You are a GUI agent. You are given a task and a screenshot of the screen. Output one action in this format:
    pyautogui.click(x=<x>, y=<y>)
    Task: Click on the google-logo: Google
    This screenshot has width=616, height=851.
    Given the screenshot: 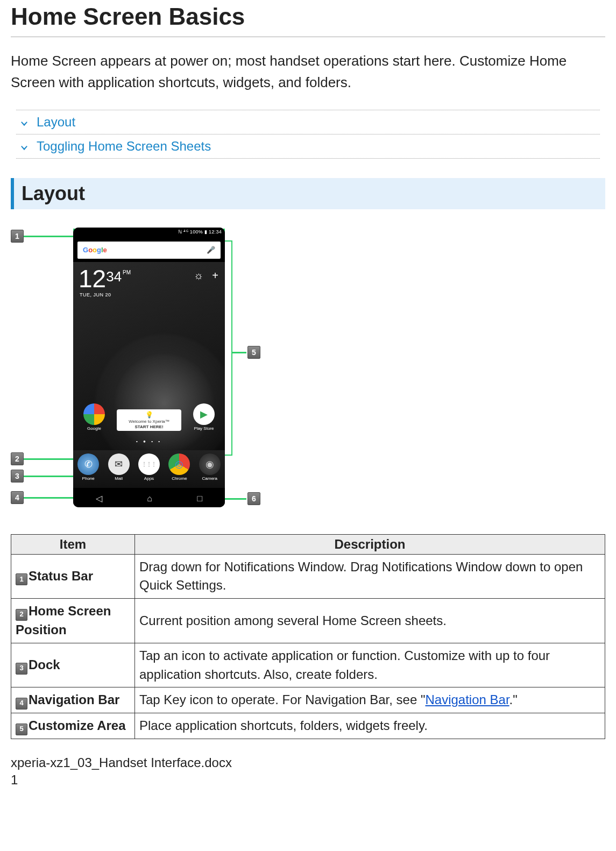 What is the action you would take?
    pyautogui.click(x=95, y=250)
    